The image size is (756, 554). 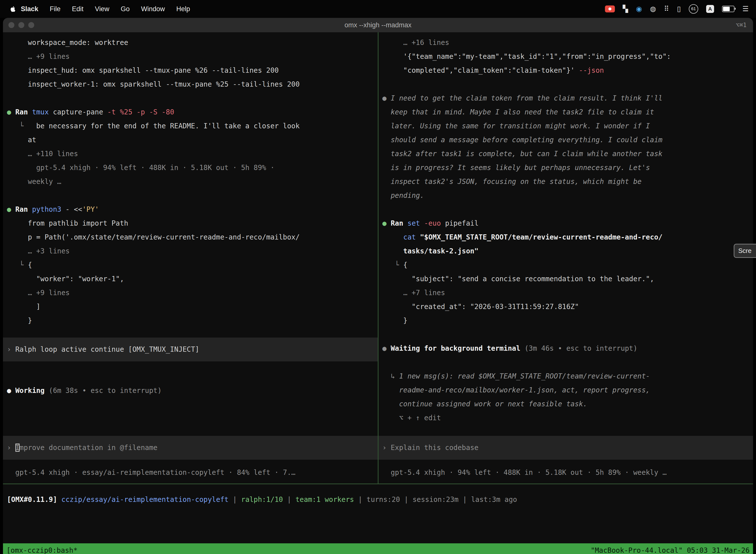 What do you see at coordinates (21, 25) in the screenshot?
I see `minimize-button` at bounding box center [21, 25].